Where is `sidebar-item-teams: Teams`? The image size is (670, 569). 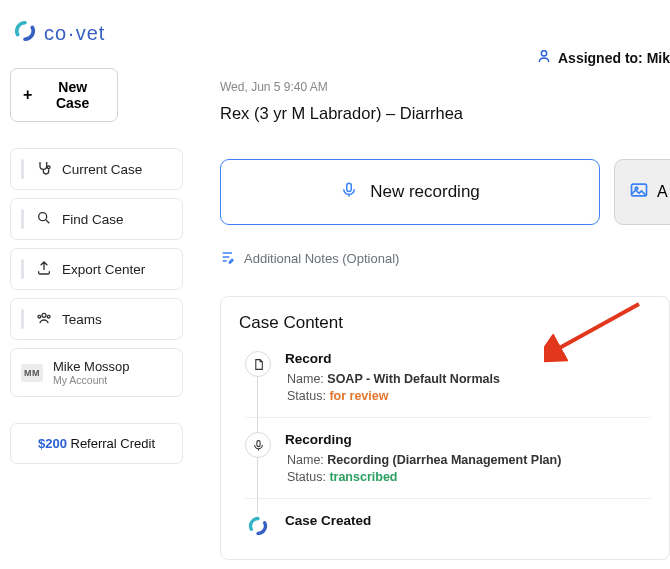
sidebar-item-teams: Teams is located at coordinates (96, 319).